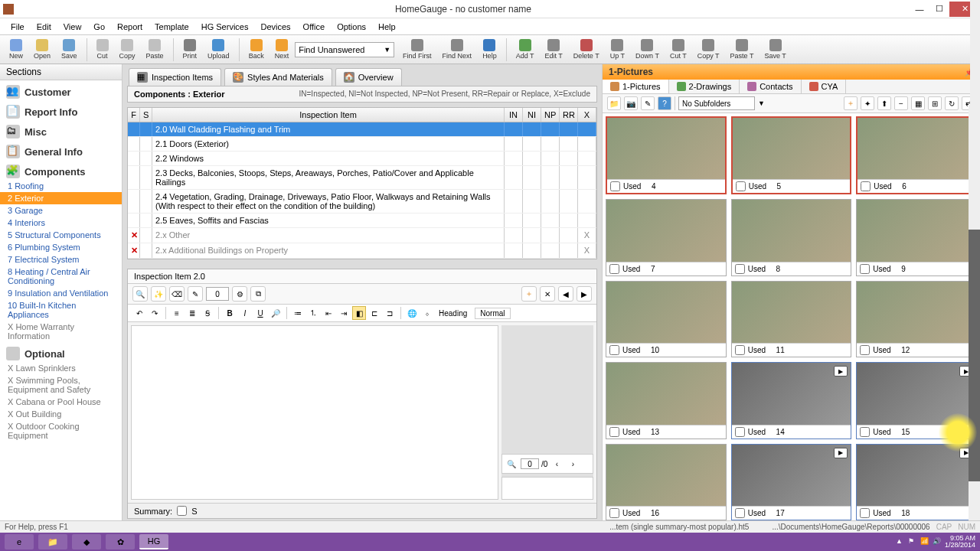 This screenshot has height=551, width=980. What do you see at coordinates (359, 313) in the screenshot?
I see `highlight-color-icon: ◧` at bounding box center [359, 313].